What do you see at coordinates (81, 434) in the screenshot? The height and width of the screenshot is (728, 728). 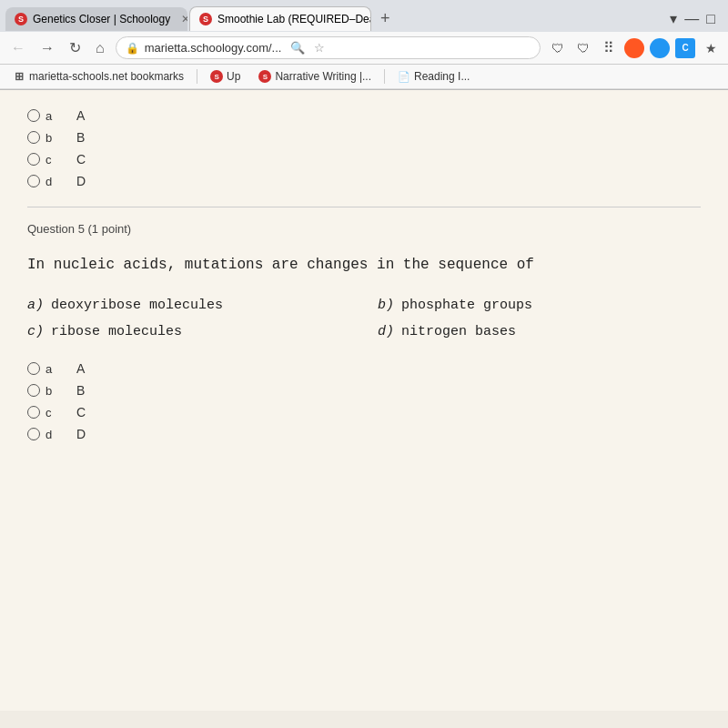 I see `answer-label-d: D` at bounding box center [81, 434].